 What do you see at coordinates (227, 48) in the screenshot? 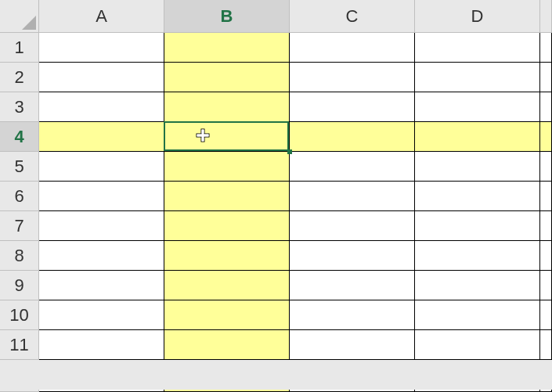
I see `cell-B1` at bounding box center [227, 48].